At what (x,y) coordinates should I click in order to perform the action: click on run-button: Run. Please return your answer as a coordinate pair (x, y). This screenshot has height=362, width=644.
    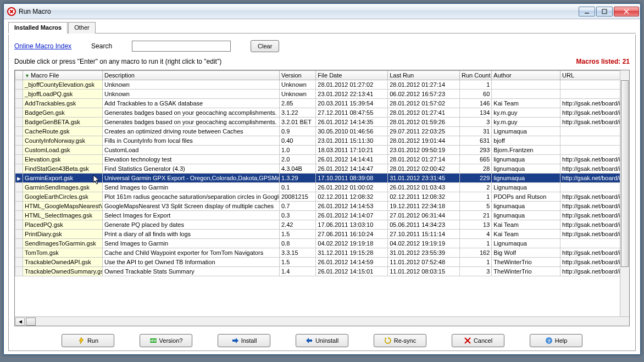
    Looking at the image, I should click on (88, 341).